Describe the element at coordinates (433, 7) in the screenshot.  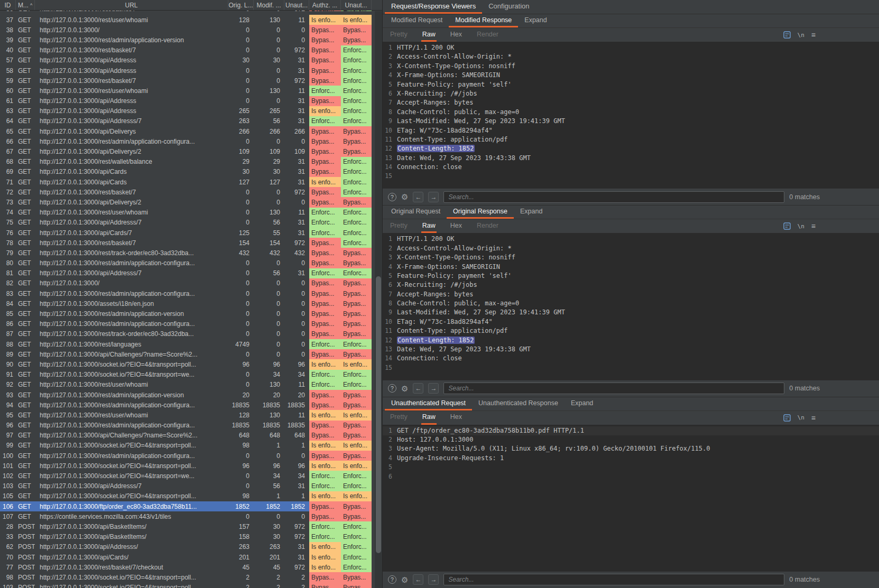
I see `tab-request-response-viewers: Request/Response Viewers` at that location.